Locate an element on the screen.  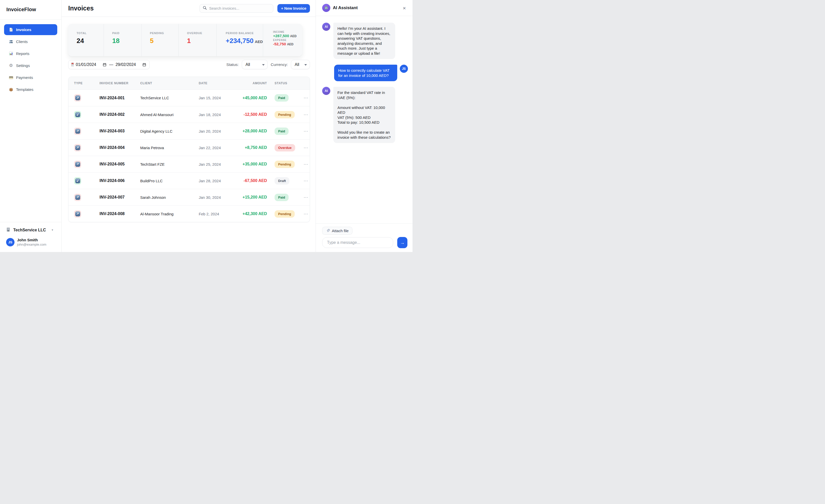
search-box is located at coordinates (236, 8).